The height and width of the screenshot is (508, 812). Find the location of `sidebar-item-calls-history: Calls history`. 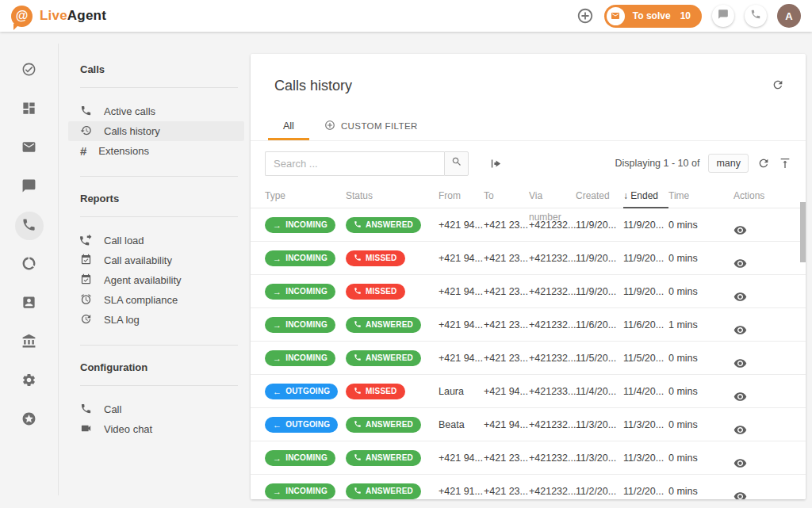

sidebar-item-calls-history: Calls history is located at coordinates (156, 132).